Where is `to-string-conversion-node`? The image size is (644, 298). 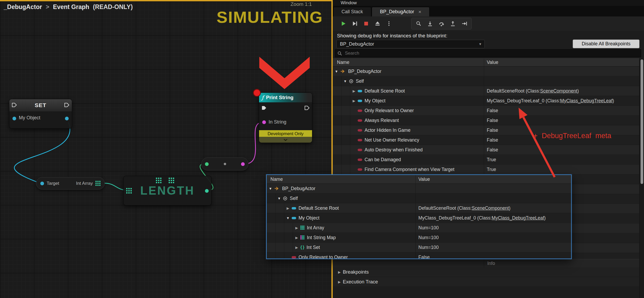 to-string-conversion-node is located at coordinates (225, 164).